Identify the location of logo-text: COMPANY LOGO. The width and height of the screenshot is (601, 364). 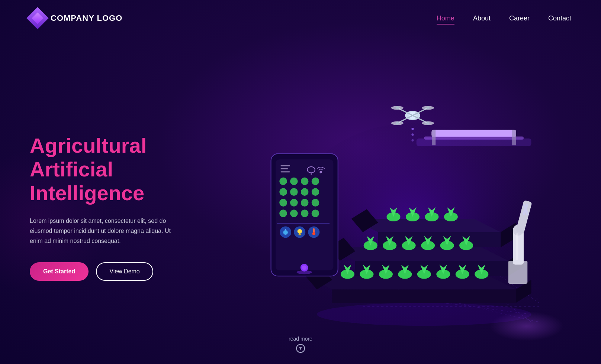
(86, 18).